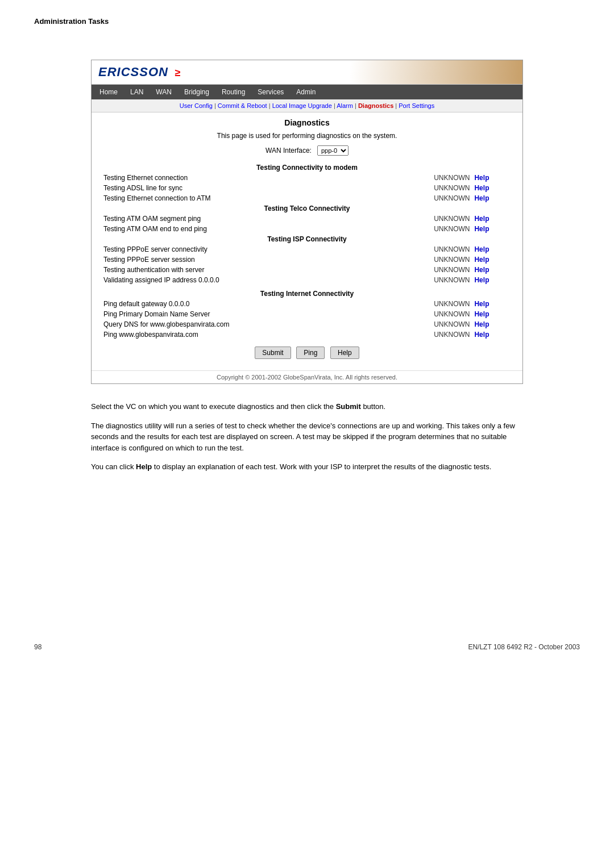 This screenshot has height=868, width=614. Describe the element at coordinates (273, 353) in the screenshot. I see `submit-button: Submit` at that location.